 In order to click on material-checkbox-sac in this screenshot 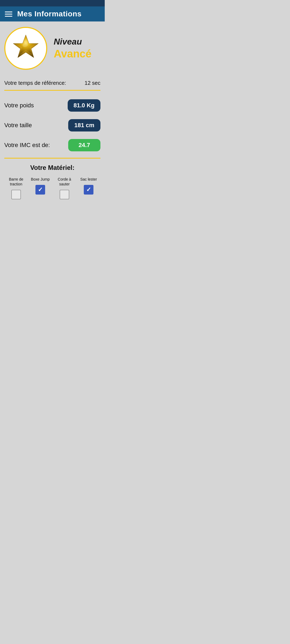, I will do `click(89, 190)`.